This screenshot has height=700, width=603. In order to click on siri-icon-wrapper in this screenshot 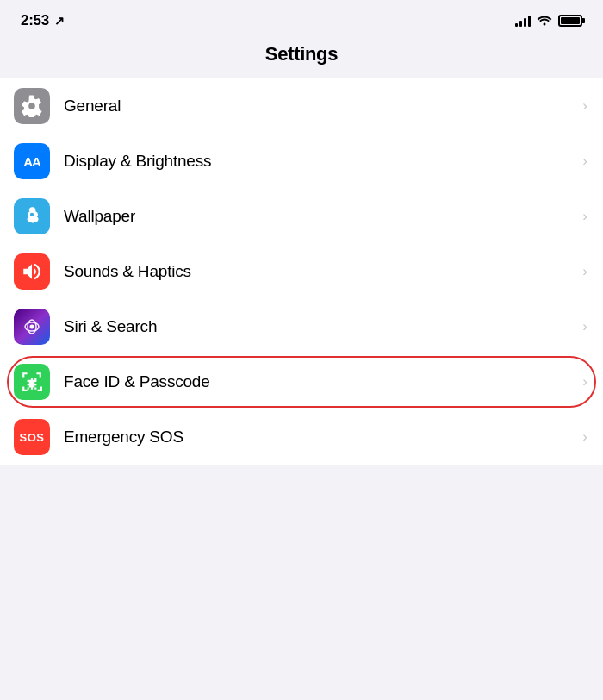, I will do `click(32, 327)`.